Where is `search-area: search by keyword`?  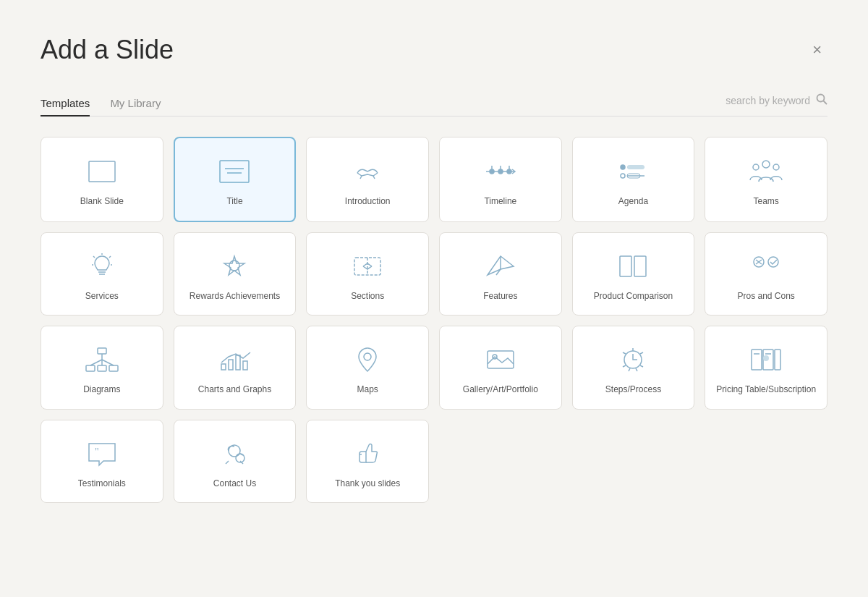 search-area: search by keyword is located at coordinates (777, 103).